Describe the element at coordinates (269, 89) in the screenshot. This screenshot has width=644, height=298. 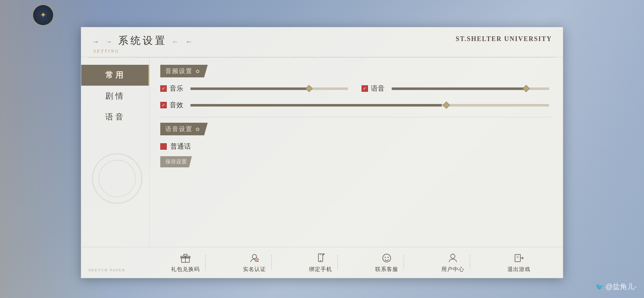
I see `music-slider-wrapper` at that location.